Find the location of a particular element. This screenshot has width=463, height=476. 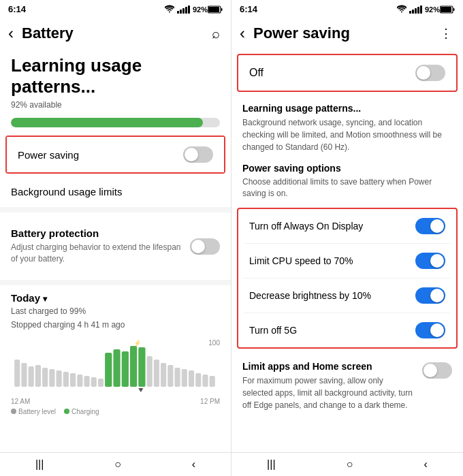

search-button-left is located at coordinates (216, 34).